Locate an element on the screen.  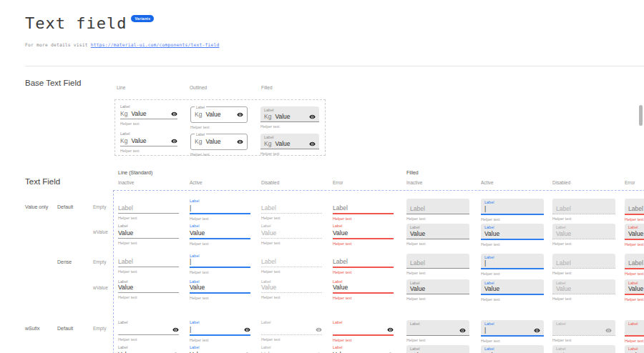
text-field-filled-error-row3: LabelHelper text is located at coordinates (634, 264).